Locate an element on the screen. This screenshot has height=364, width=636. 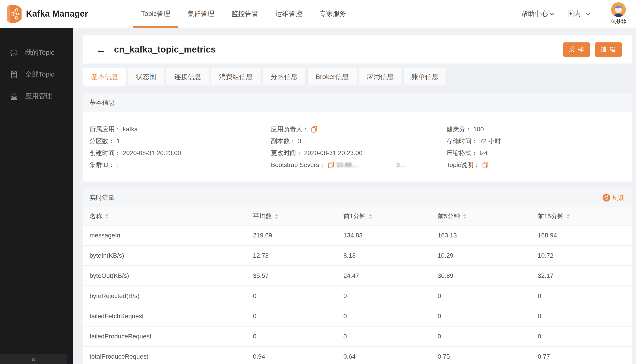
col-header-last1min: 前1分钟 is located at coordinates (390, 216).